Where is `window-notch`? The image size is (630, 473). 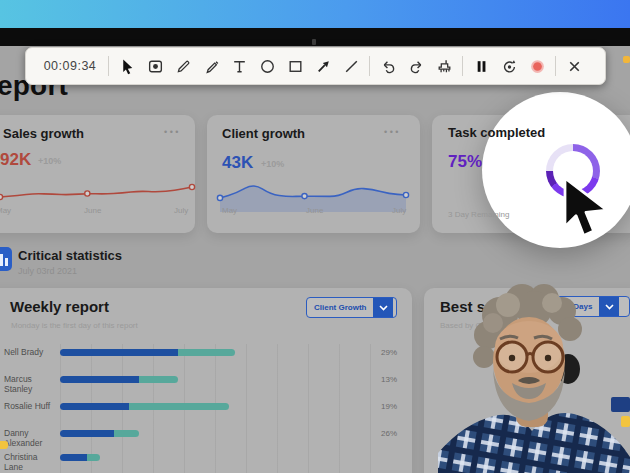
window-notch is located at coordinates (314, 42).